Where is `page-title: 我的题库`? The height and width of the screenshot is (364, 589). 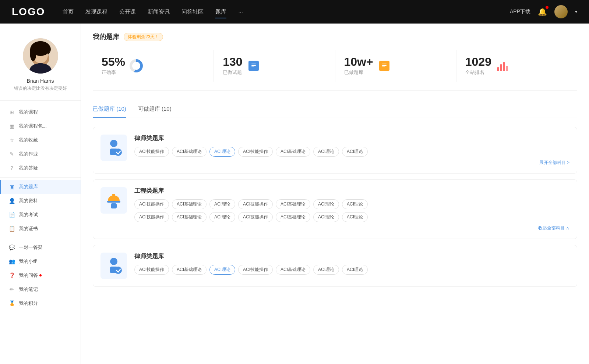
page-title: 我的题库 is located at coordinates (106, 37).